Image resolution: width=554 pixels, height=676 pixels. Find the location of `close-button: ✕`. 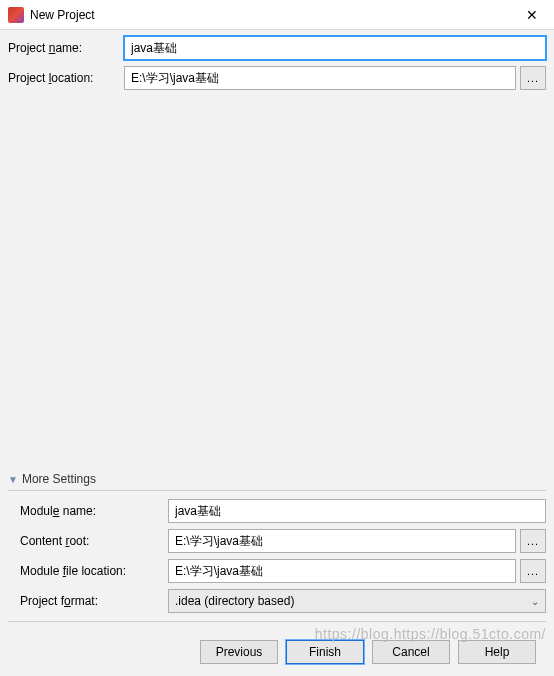

close-button: ✕ is located at coordinates (532, 15).